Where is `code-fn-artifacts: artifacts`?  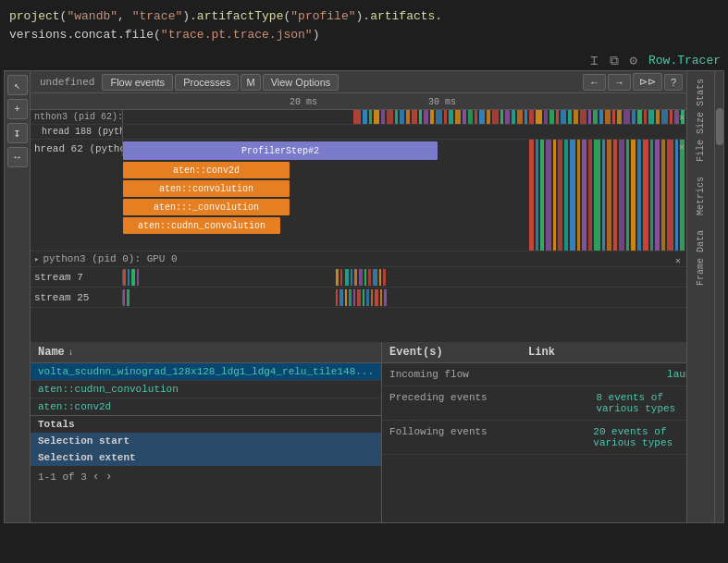
code-fn-artifacts: artifacts is located at coordinates (402, 17).